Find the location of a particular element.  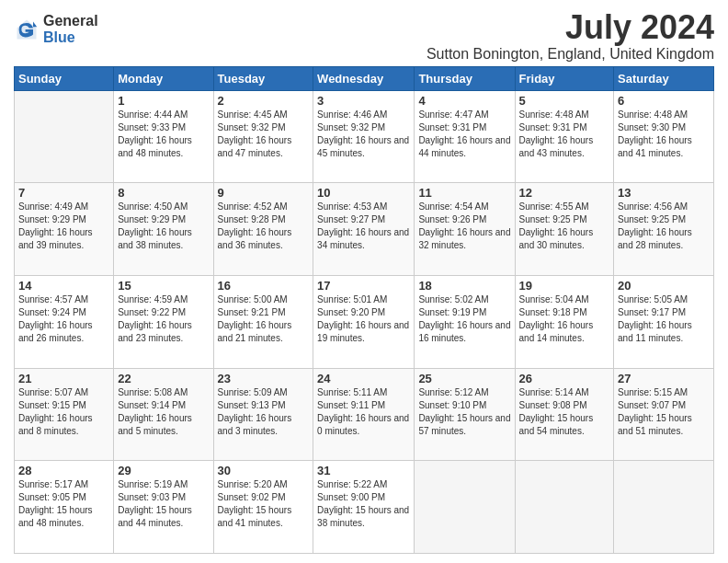

day-number: 8 is located at coordinates (164, 193).